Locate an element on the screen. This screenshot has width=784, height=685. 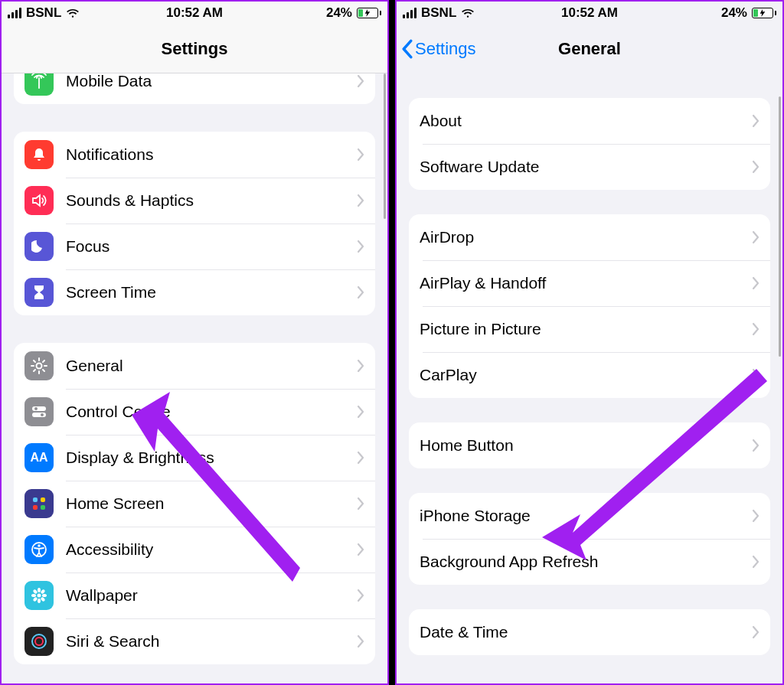
row-notifications: Notifications is located at coordinates (194, 155).